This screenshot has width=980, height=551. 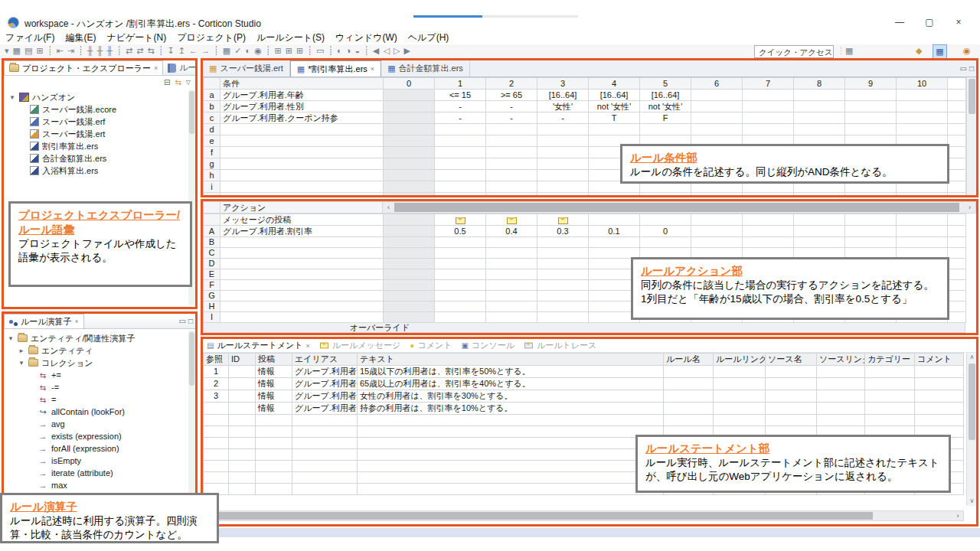 What do you see at coordinates (216, 372) in the screenshot?
I see `ref-cell: 1` at bounding box center [216, 372].